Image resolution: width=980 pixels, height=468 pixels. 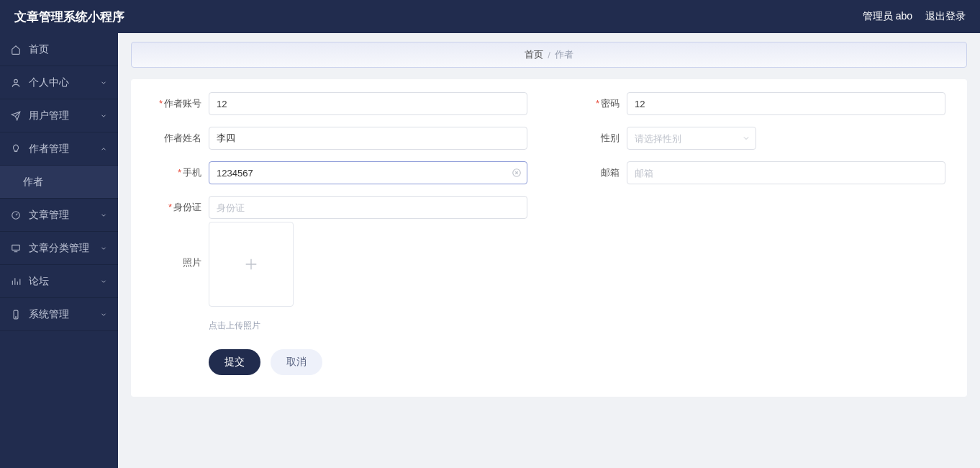 I want to click on cancel-button: 取消, so click(x=296, y=362).